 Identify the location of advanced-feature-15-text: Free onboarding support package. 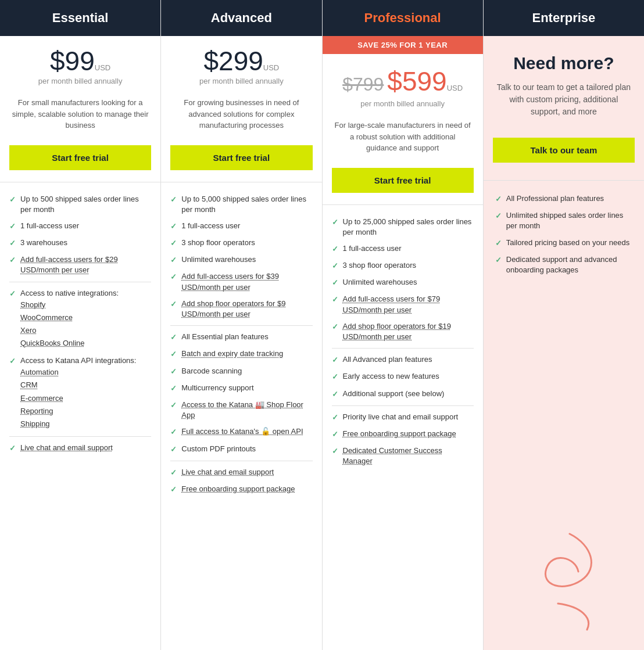
(238, 489).